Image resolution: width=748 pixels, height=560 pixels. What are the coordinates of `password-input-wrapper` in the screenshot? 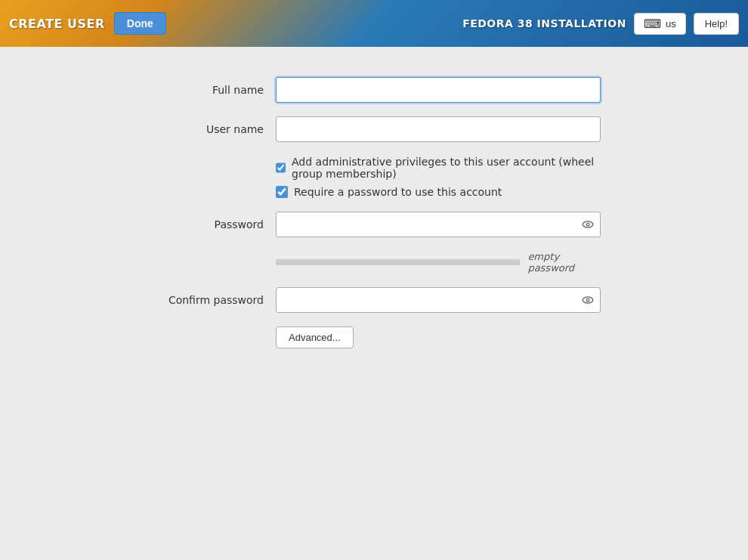 It's located at (438, 224).